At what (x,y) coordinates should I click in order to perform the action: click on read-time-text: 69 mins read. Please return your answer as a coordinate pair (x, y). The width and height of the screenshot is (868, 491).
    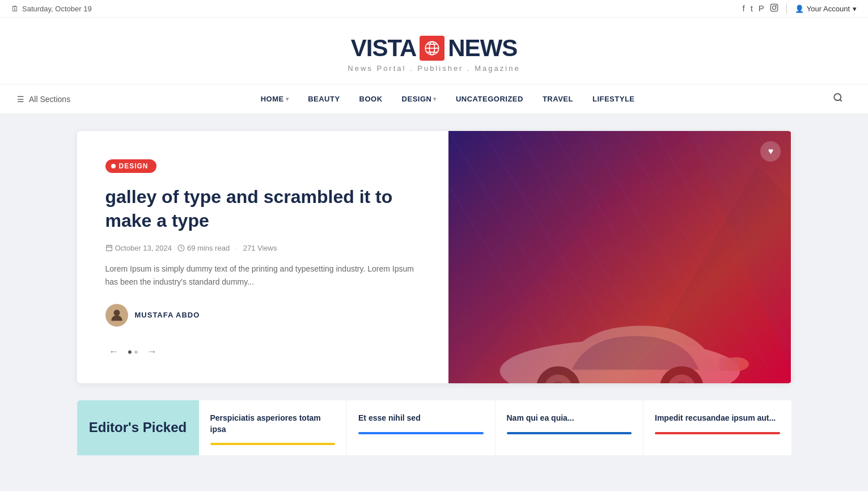
    Looking at the image, I should click on (209, 248).